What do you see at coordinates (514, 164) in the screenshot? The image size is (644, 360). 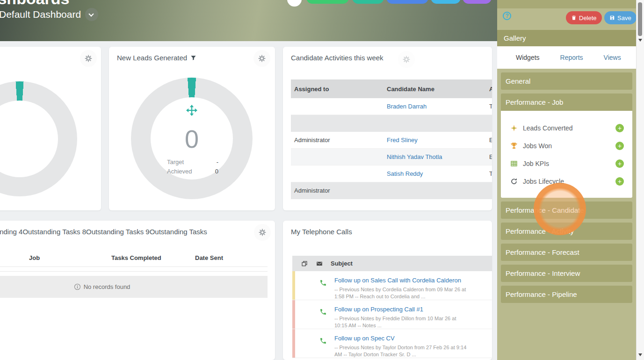 I see `kpi-grid-icon` at bounding box center [514, 164].